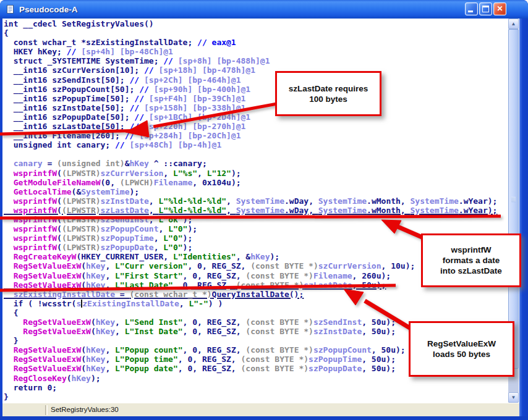  What do you see at coordinates (48, 10) in the screenshot?
I see `window-title: Pseudocode-A` at bounding box center [48, 10].